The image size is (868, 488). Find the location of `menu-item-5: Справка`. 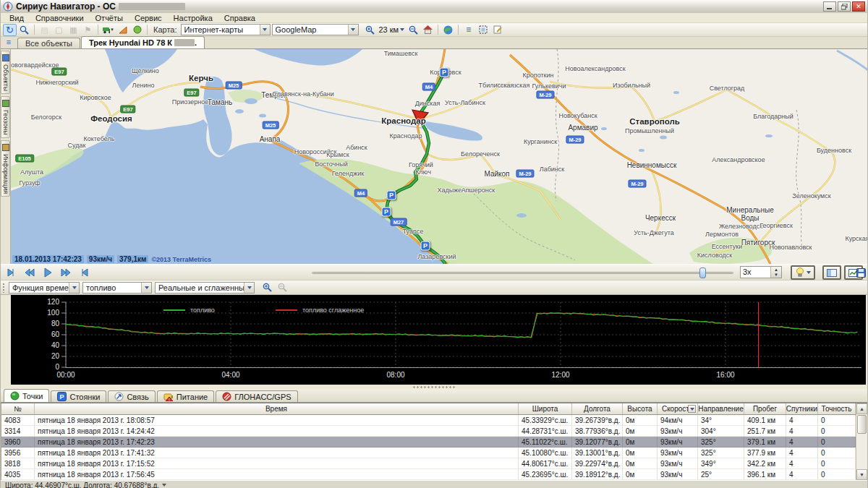

menu-item-5: Справка is located at coordinates (240, 18).